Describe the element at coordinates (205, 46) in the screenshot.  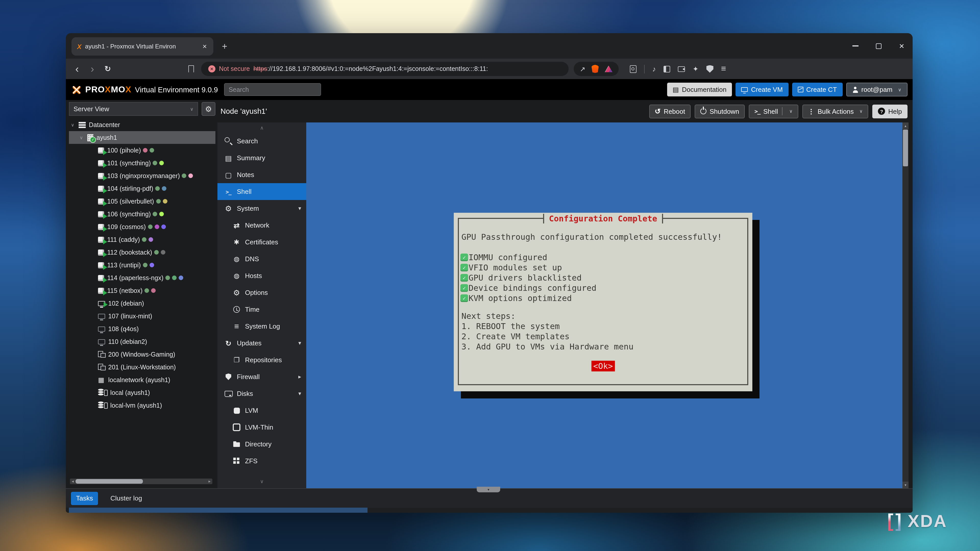
I see `tab-close-icon` at that location.